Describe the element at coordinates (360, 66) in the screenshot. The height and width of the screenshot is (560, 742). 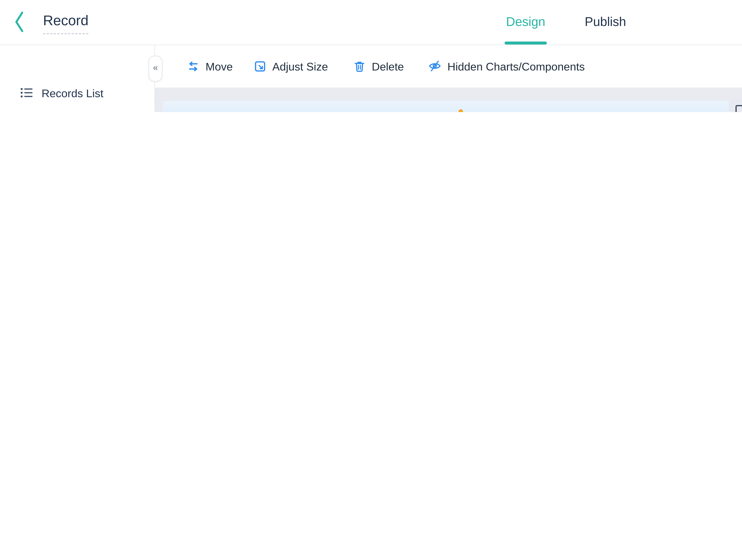
I see `trash-icon` at that location.